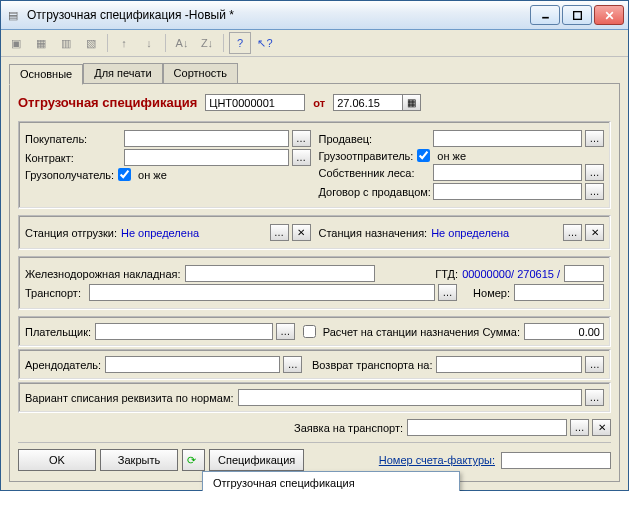 This screenshot has height=528, width=629. Describe the element at coordinates (184, 332) in the screenshot. I see `payer-input` at that location.